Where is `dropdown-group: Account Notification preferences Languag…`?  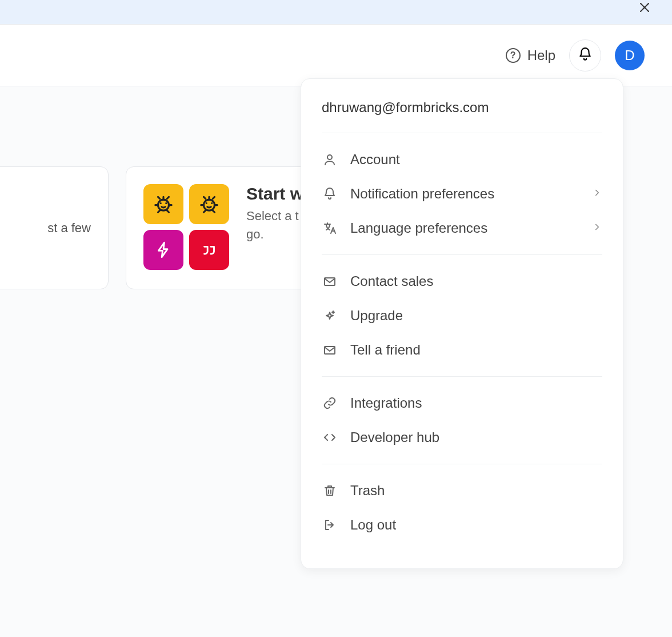 dropdown-group: Account Notification preferences Languag… is located at coordinates (462, 194).